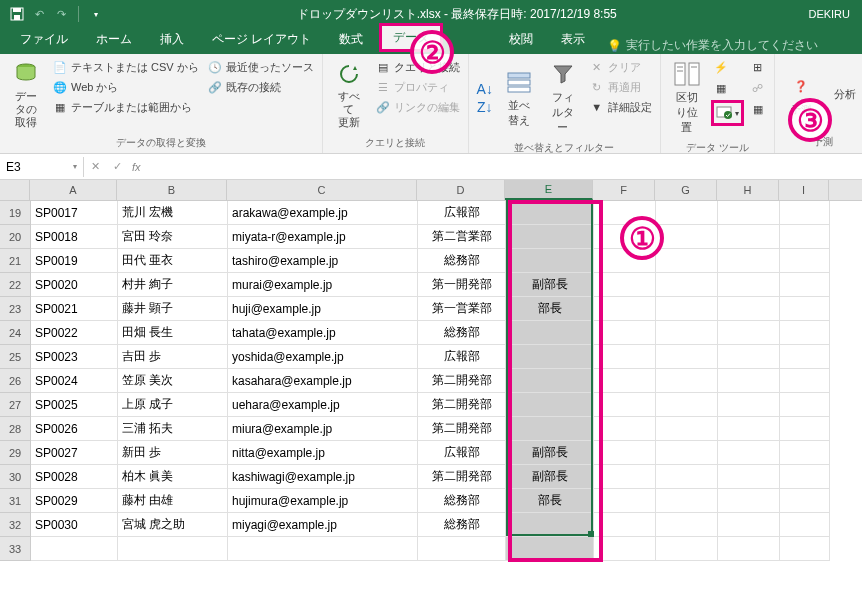 This screenshot has height=590, width=862. What do you see at coordinates (74, 381) in the screenshot?
I see `cell: SP0024` at bounding box center [74, 381].